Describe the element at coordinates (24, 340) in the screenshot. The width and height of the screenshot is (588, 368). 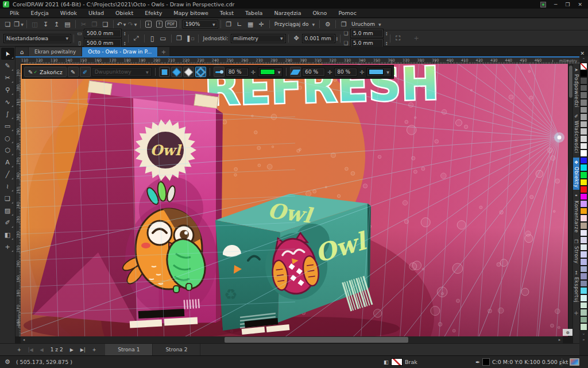
I see `scroll-left-arrow: ◂` at that location.